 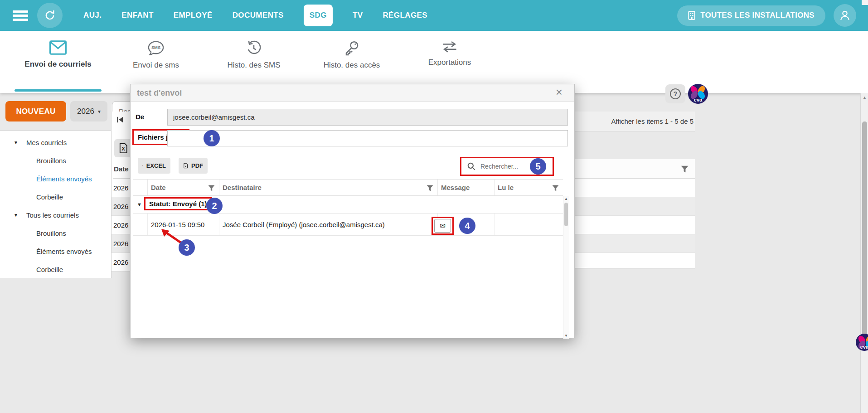 I want to click on attachments-field, so click(x=368, y=138).